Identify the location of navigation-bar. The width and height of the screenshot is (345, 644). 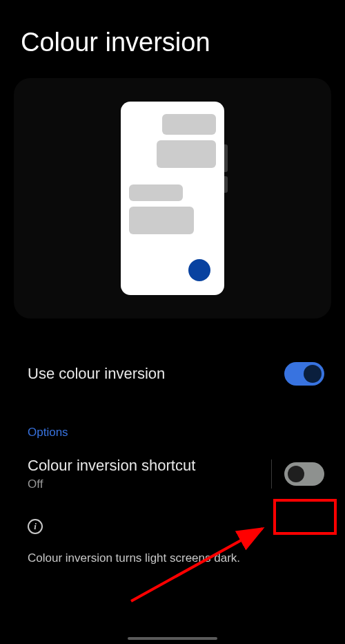
(172, 638).